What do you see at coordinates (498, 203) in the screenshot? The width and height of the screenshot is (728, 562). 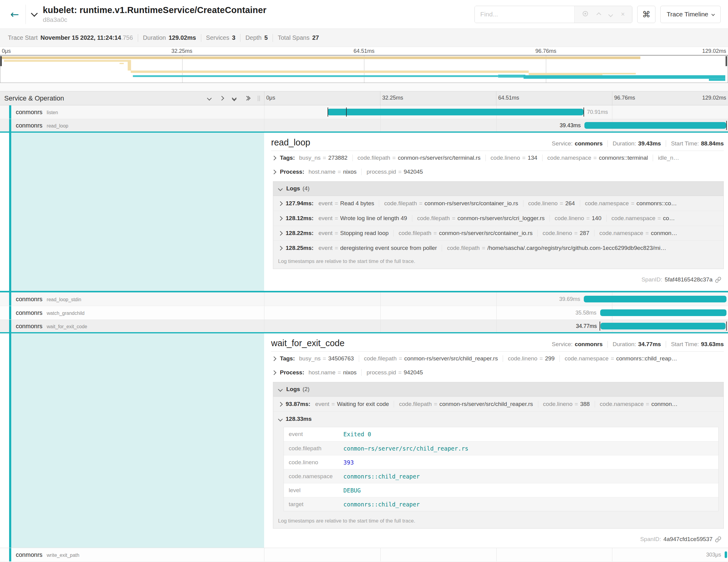 I see `log-entry: 127.94ms:event=Read 4 bytescode.filepath…` at bounding box center [498, 203].